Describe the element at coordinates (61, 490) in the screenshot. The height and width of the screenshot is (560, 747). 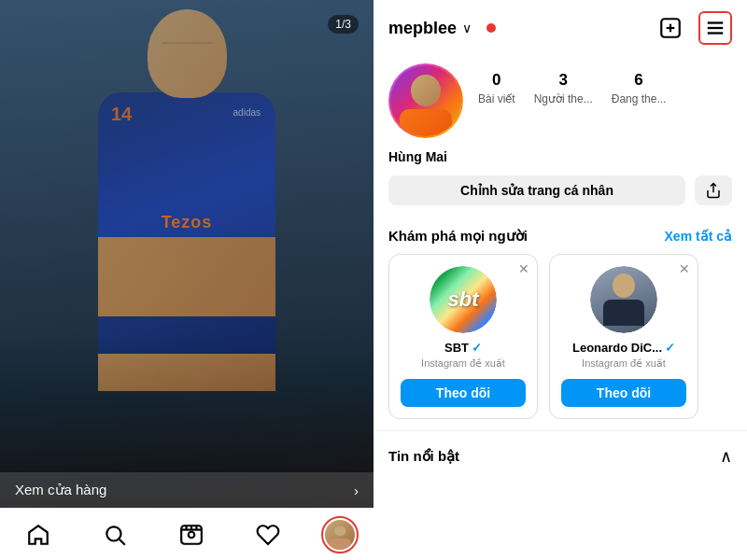
I see `shop-bar-text: Xem cửa hàng` at that location.